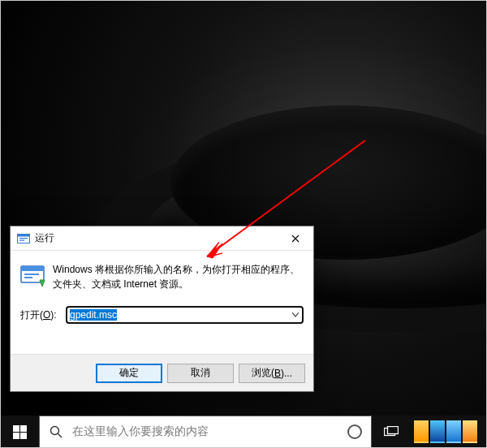 This screenshot has width=487, height=448. What do you see at coordinates (179, 277) in the screenshot?
I see `dialog-description: Windows 将根据你所输入的名称，为你打开相应的程序、文件夹、文档或 Int…` at bounding box center [179, 277].